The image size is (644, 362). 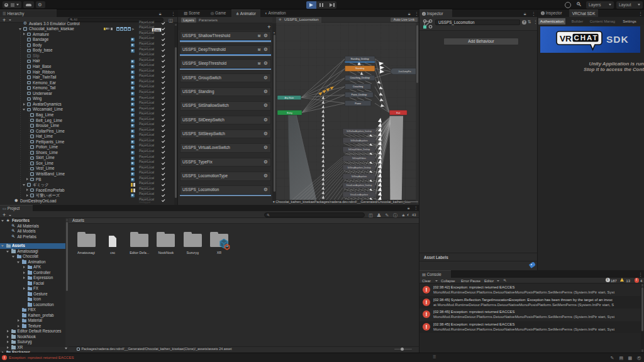 I want to click on svg-text: Entry, so click(x=289, y=112).